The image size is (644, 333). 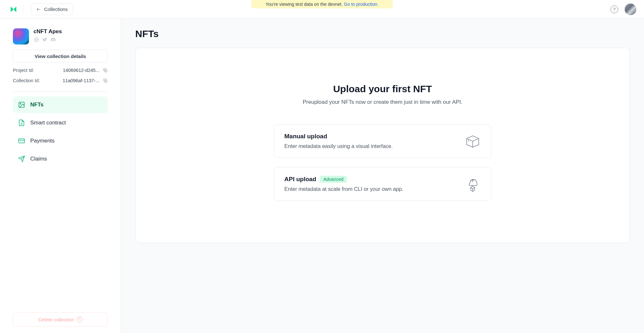 What do you see at coordinates (14, 9) in the screenshot?
I see `logo` at bounding box center [14, 9].